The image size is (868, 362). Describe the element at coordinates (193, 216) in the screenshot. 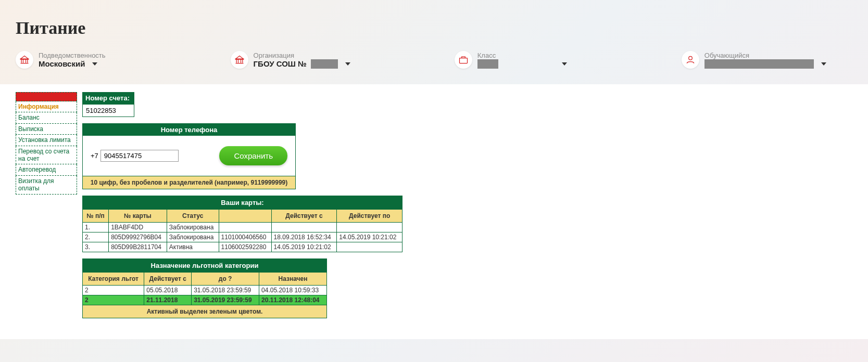

I see `table-header: Статус` at that location.